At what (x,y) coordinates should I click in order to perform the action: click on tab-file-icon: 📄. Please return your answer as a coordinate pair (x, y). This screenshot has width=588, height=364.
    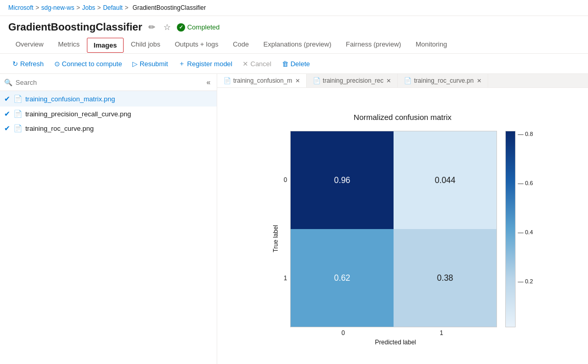
    Looking at the image, I should click on (228, 81).